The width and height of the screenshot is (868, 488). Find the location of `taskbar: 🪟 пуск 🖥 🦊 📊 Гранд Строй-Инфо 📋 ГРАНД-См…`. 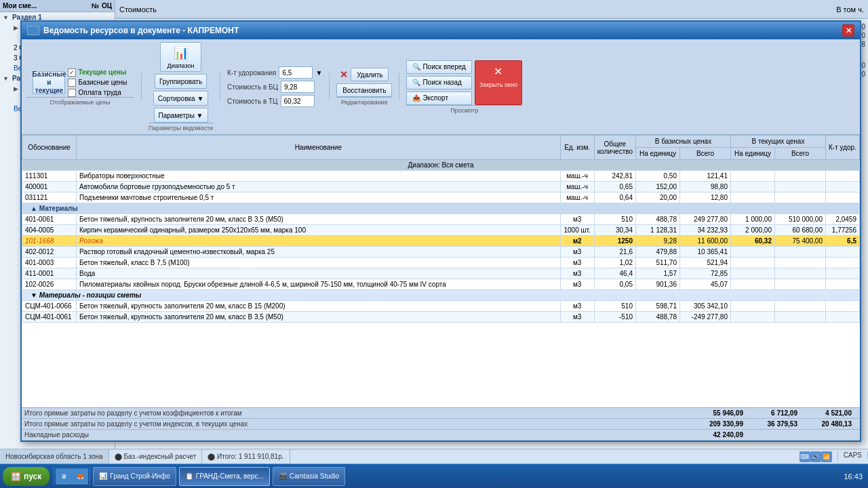

taskbar: 🪟 пуск 🖥 🦊 📊 Гранд Строй-Инфо 📋 ГРАНД-См… is located at coordinates (434, 476).